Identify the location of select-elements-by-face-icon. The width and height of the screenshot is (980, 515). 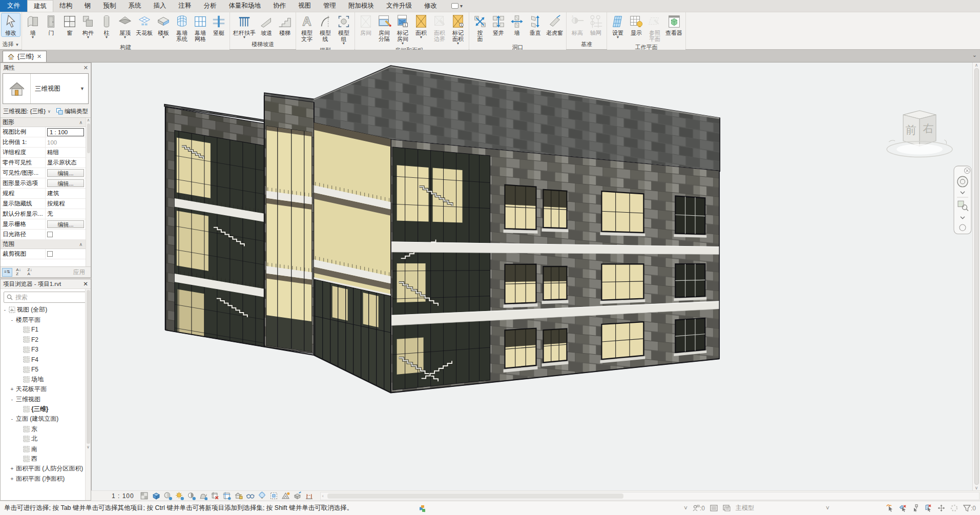
(928, 508).